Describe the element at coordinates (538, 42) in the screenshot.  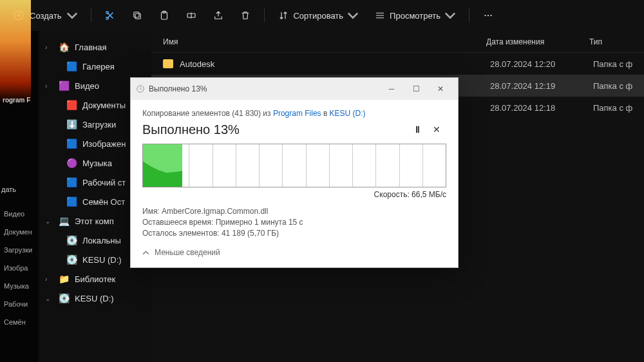
I see `col-date: Дата изменения` at that location.